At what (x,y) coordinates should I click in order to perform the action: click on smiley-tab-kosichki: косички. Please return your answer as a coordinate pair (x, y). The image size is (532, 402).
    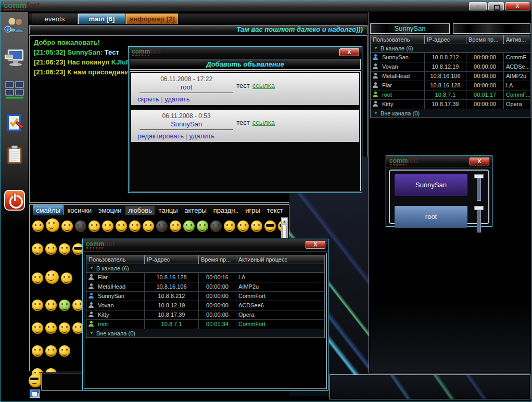
    Looking at the image, I should click on (80, 210).